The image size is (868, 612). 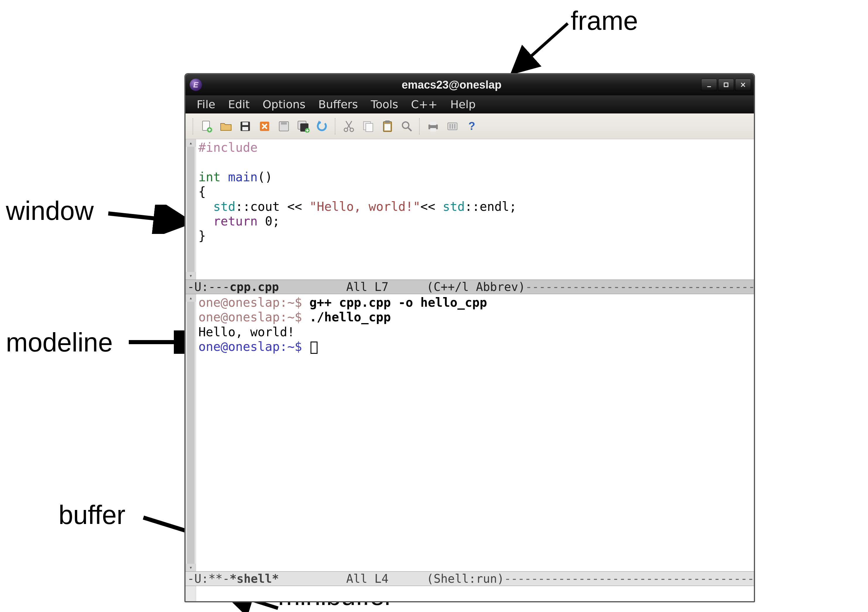 I want to click on minibuffer-scrollbar, so click(x=191, y=593).